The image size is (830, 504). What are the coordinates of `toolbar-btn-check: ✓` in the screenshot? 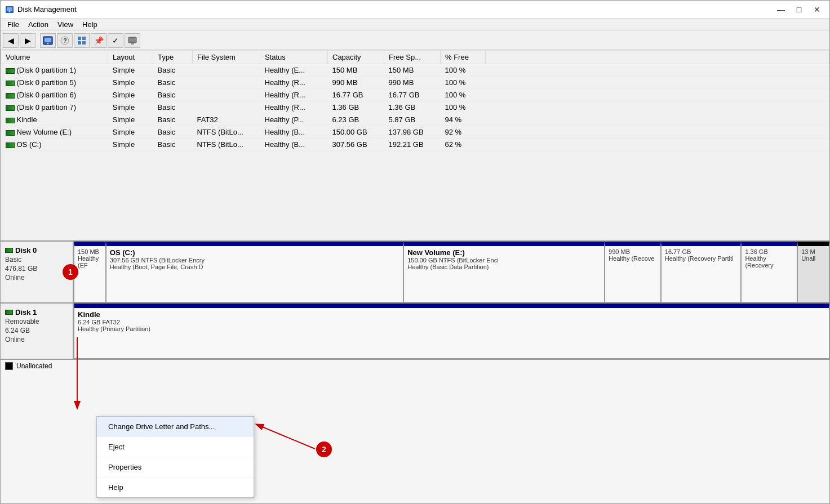 It's located at (116, 41).